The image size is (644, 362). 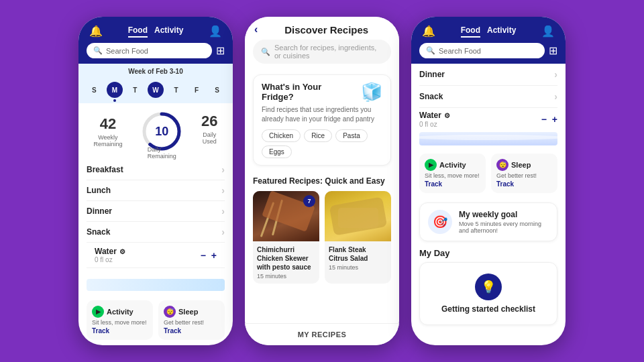 What do you see at coordinates (488, 222) in the screenshot?
I see `weekly-goal-card: 🎯 My weekly goal Move 5 minutes every mo…` at bounding box center [488, 222].